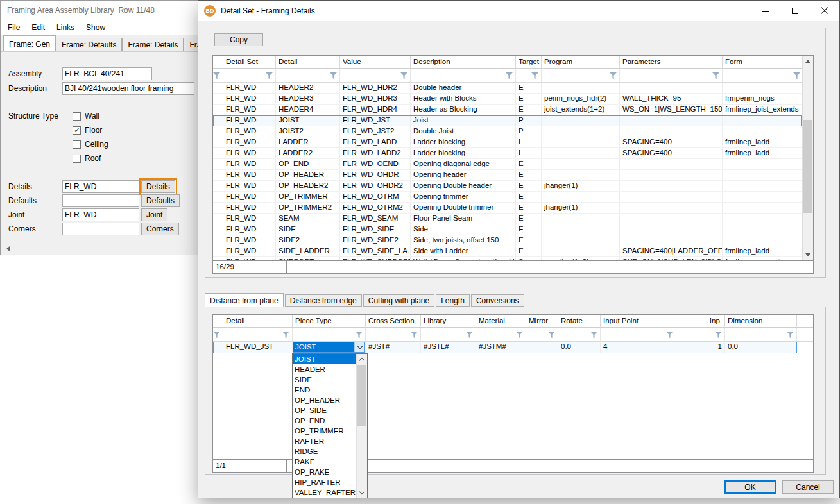 This screenshot has height=504, width=840. Describe the element at coordinates (89, 45) in the screenshot. I see `tab-frame-defaults: Frame: Defaults` at that location.